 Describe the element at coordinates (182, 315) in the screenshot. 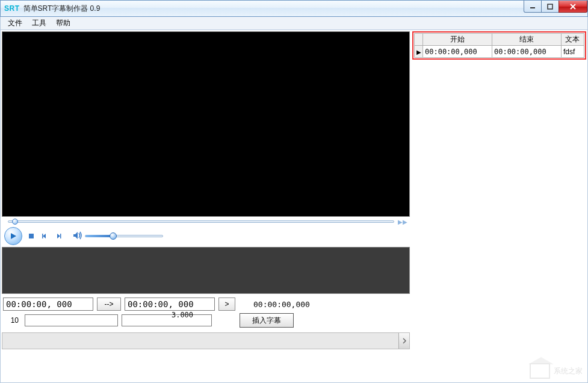

I see `range-value-label: 3.000` at that location.